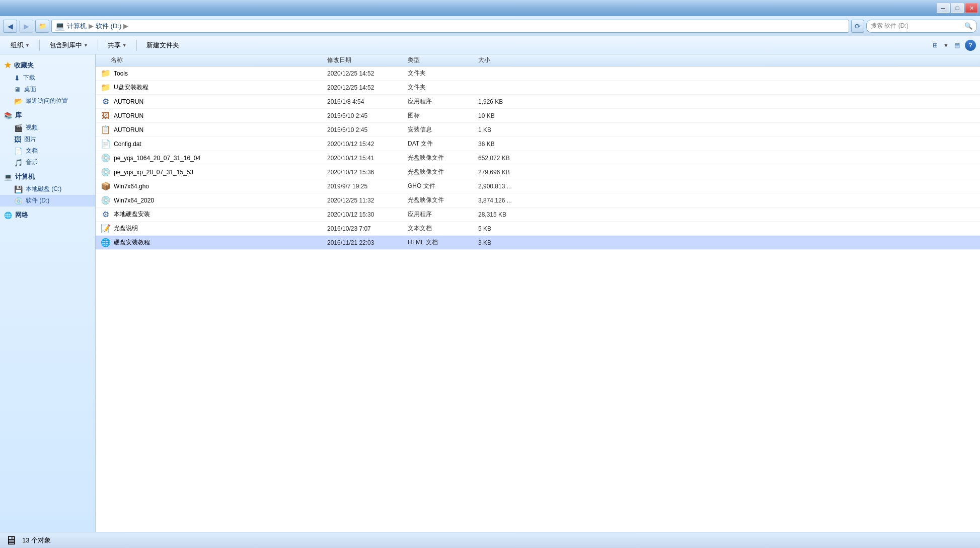 This screenshot has width=980, height=548. What do you see at coordinates (935, 45) in the screenshot?
I see `view-toggle-button: ⊞` at bounding box center [935, 45].